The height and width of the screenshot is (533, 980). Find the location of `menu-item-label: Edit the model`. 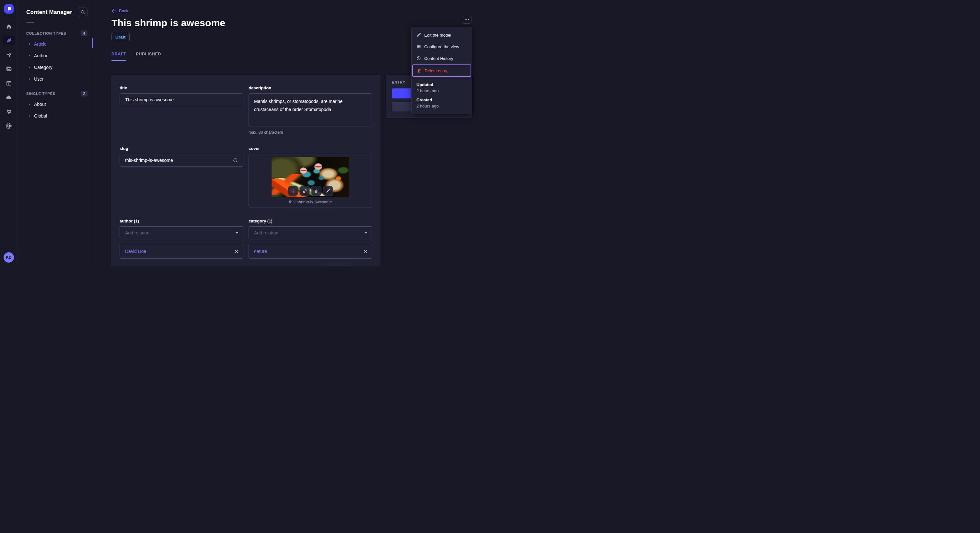

menu-item-label: Edit the model is located at coordinates (438, 35).